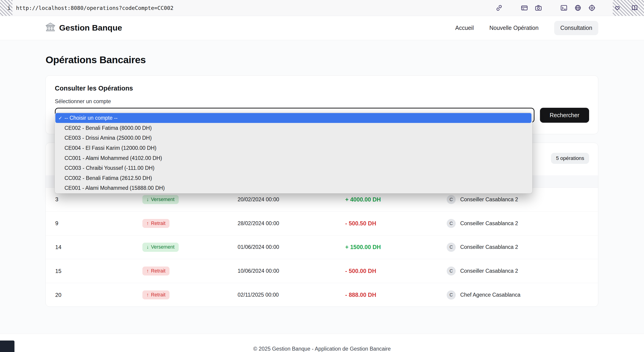  I want to click on url-bar: http://localhost:8080/operations?codeCom…, so click(95, 8).